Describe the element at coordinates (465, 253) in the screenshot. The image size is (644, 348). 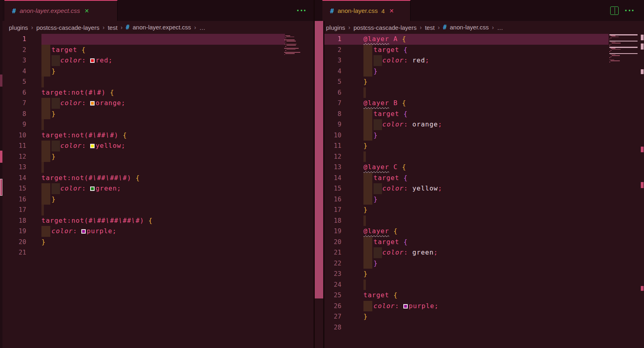
I see `code-line-21: 21color: green;` at that location.